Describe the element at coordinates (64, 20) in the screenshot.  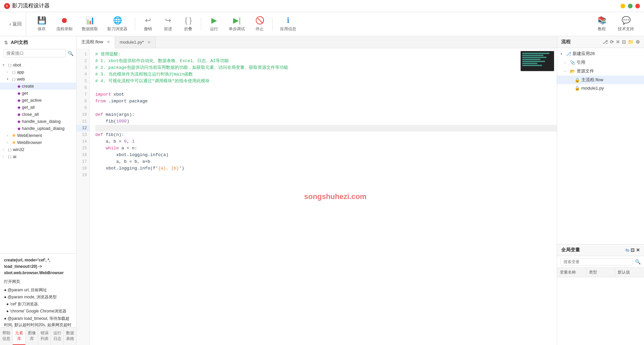
I see `record-icon: ⏺` at that location.